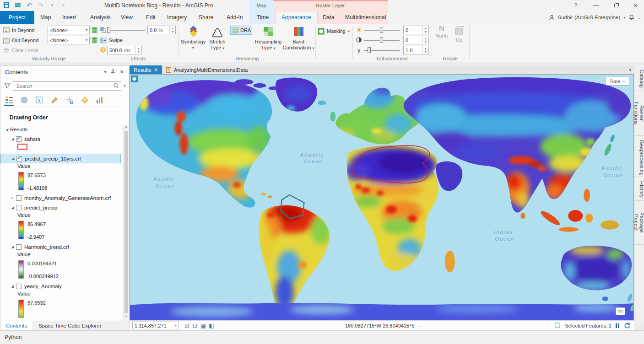  I want to click on sahara-symbol-swatch, so click(22, 146).